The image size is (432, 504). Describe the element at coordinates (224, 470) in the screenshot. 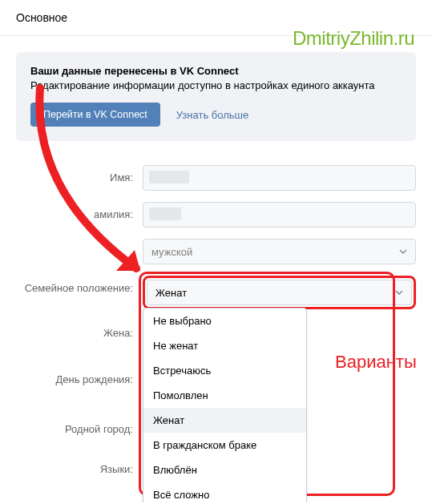

I see `marital-option: Влюблён` at that location.